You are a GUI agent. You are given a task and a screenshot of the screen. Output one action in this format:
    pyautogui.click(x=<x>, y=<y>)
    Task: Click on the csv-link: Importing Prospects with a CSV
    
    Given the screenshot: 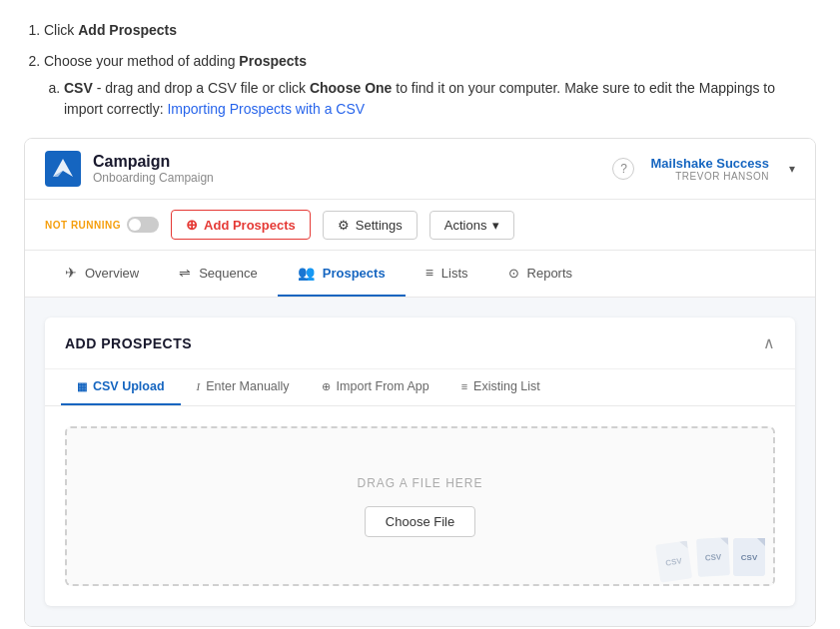 What is the action you would take?
    pyautogui.click(x=266, y=109)
    